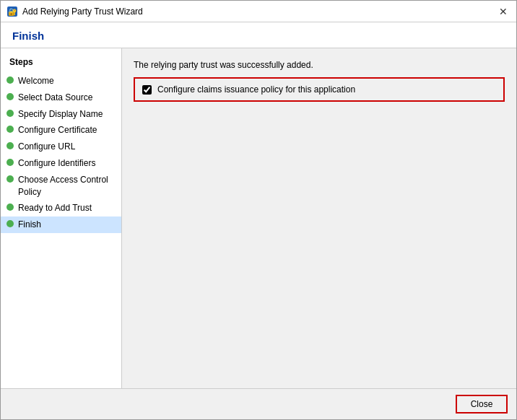  What do you see at coordinates (61, 186) in the screenshot?
I see `sidebar-item-access-control: Choose Access Control Policy` at bounding box center [61, 186].